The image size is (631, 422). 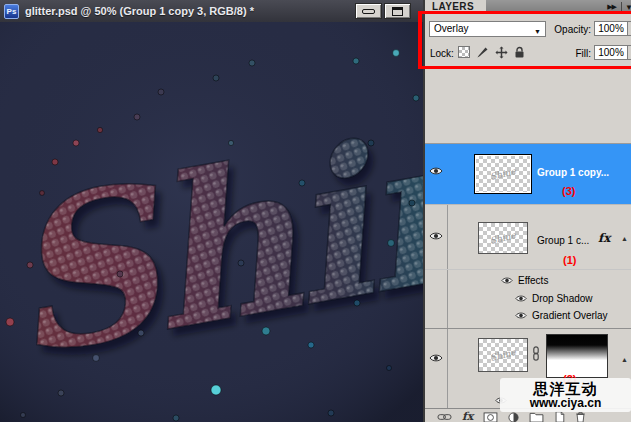 What do you see at coordinates (492, 52) in the screenshot?
I see `lock-buttons` at bounding box center [492, 52].